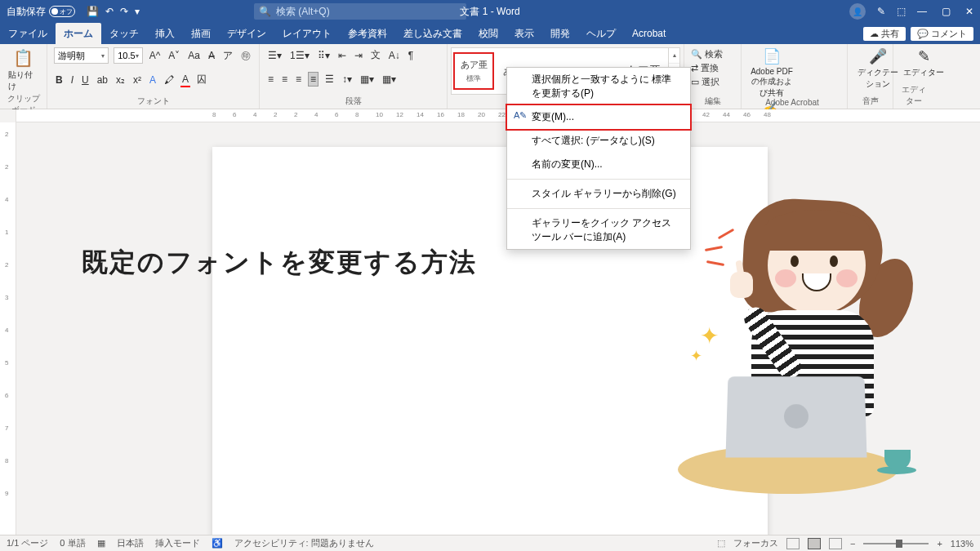  I want to click on menu-modify: A✎変更(M)..., so click(599, 118).